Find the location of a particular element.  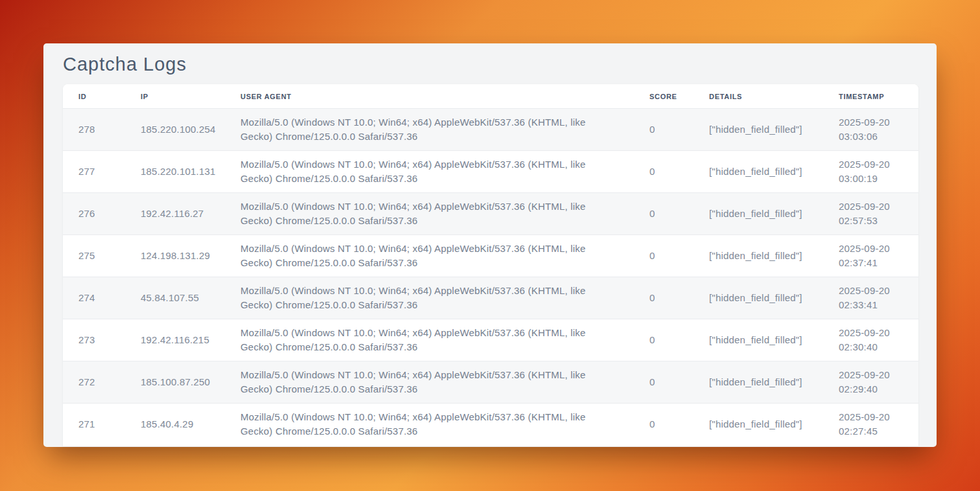

page-title: Captcha Logs is located at coordinates (490, 63).